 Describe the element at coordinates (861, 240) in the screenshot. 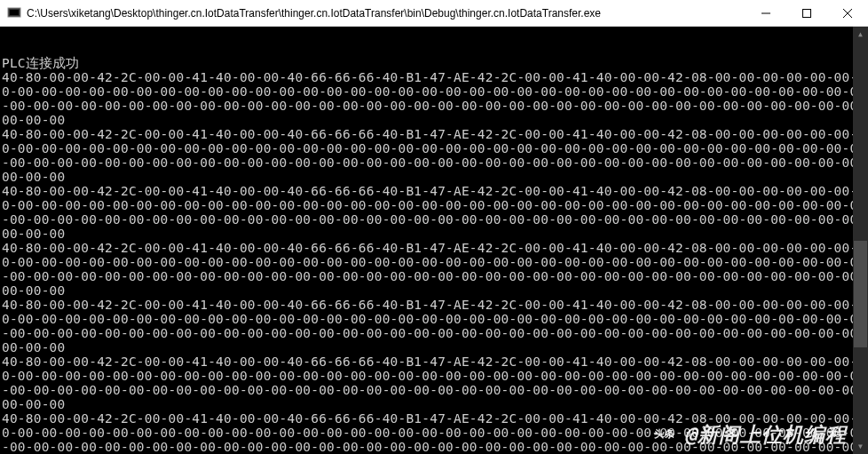

I see `scrollbar-track` at that location.